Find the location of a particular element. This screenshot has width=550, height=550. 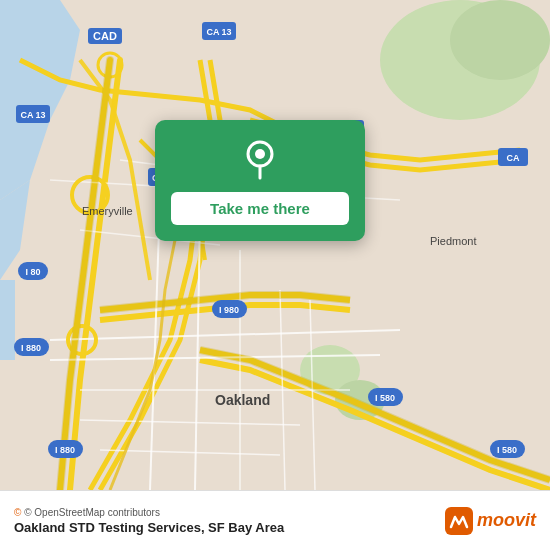

bottom-bar: © © OpenStreetMap contributors Oakland S… is located at coordinates (275, 520).